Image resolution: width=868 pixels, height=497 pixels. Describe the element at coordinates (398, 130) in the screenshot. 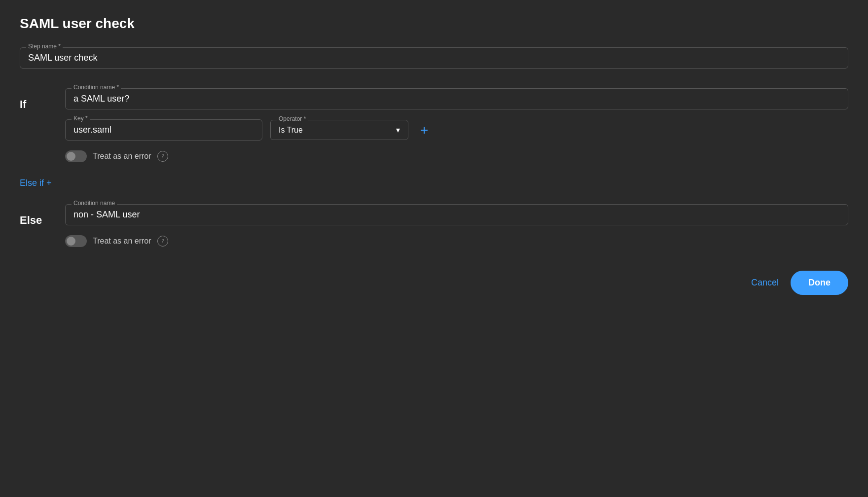

I see `chevron-down-icon: ▾` at that location.